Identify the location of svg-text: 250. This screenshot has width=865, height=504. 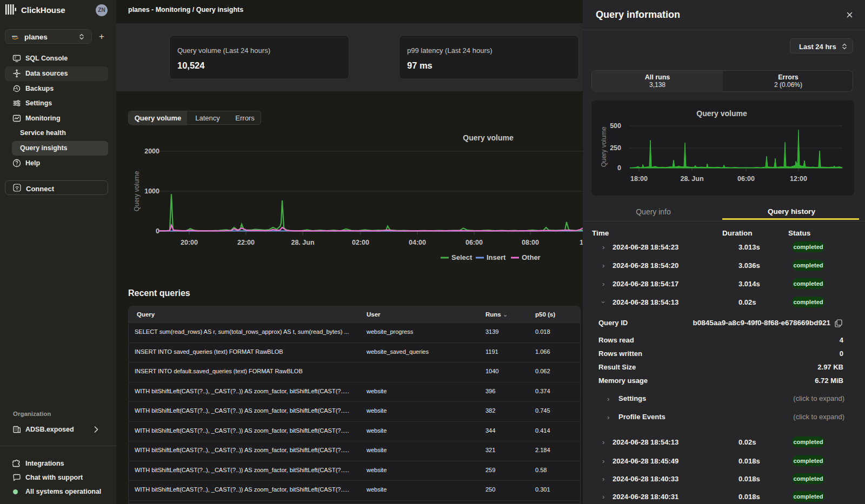
(615, 148).